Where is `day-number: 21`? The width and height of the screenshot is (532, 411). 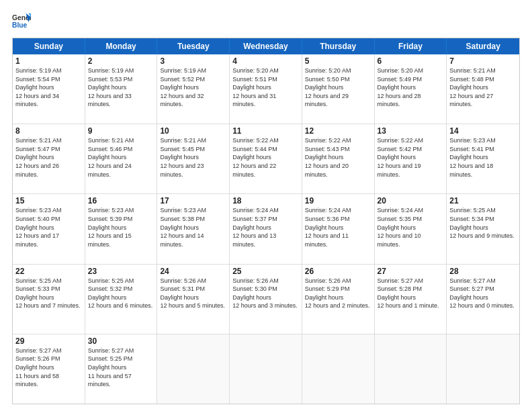 day-number: 21 is located at coordinates (483, 201).